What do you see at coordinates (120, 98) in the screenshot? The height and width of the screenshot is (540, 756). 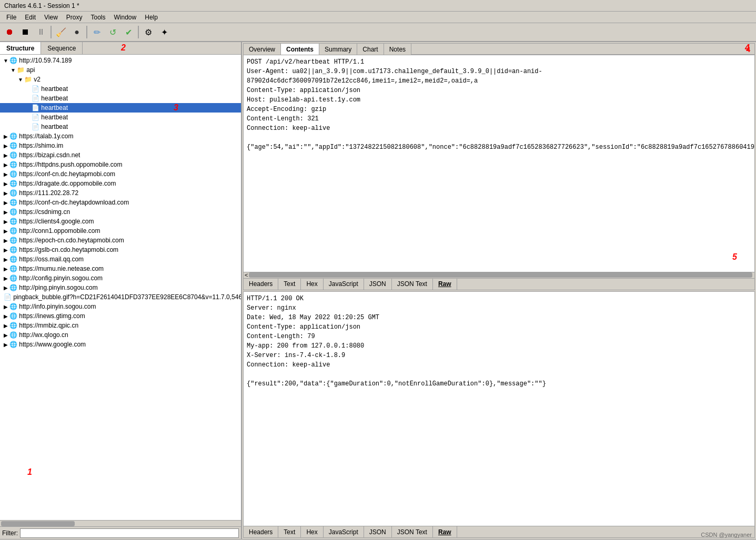 I see `tree-row-heartbeat-2: 📄 heartbeat` at bounding box center [120, 98].